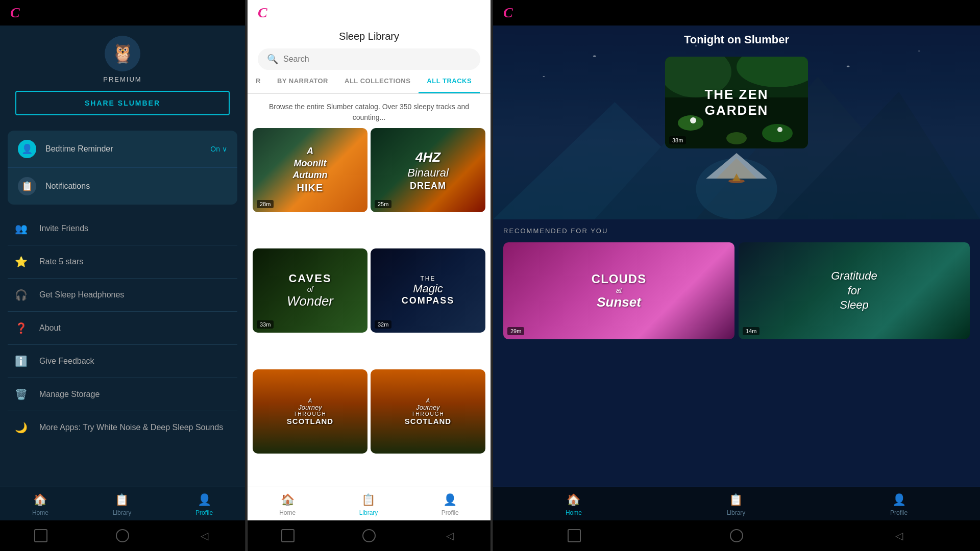  What do you see at coordinates (122, 149) in the screenshot?
I see `bedtime-reminder-item: 👤 Bedtime Reminder On ∨` at bounding box center [122, 149].